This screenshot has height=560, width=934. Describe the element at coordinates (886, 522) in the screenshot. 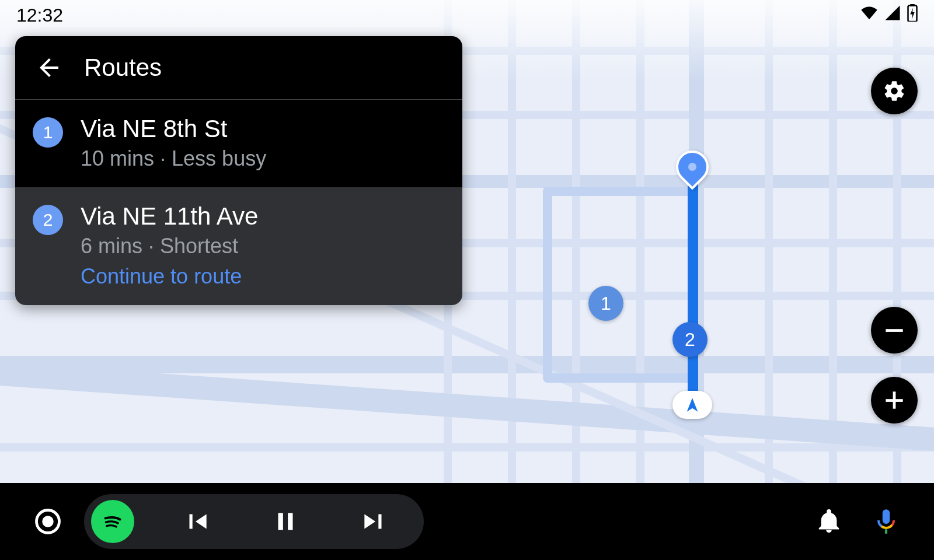

I see `assistant-button` at that location.